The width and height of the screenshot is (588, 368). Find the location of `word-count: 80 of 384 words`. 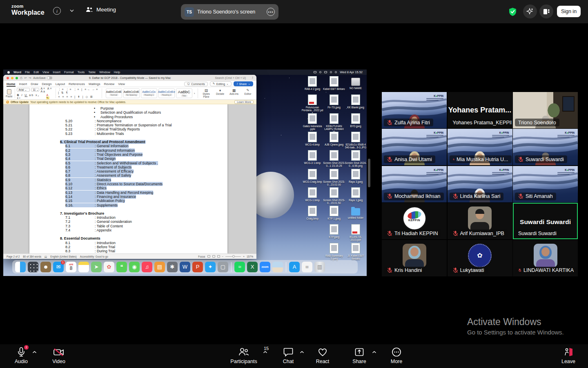

word-count: 80 of 384 words is located at coordinates (32, 257).